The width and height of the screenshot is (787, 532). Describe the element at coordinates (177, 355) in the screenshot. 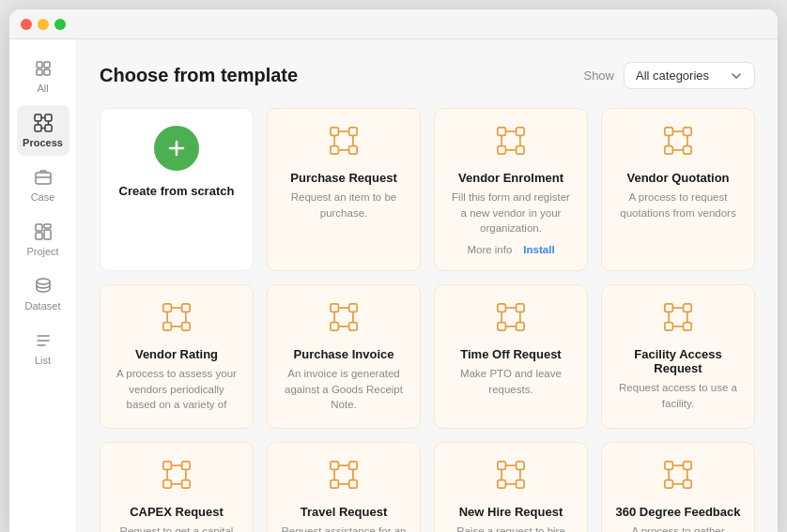

I see `card-title: Vendor Rating` at that location.